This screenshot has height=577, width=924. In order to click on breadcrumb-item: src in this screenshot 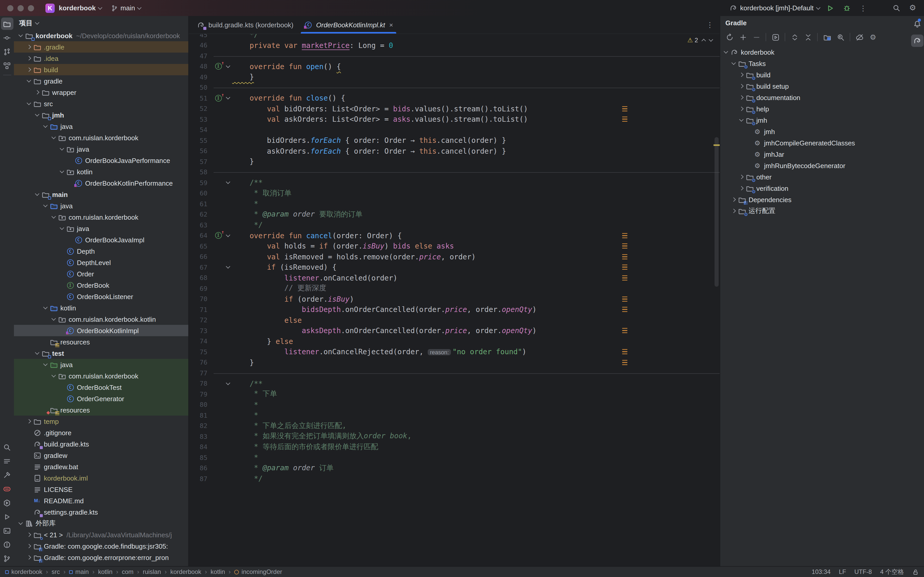, I will do `click(56, 572)`.